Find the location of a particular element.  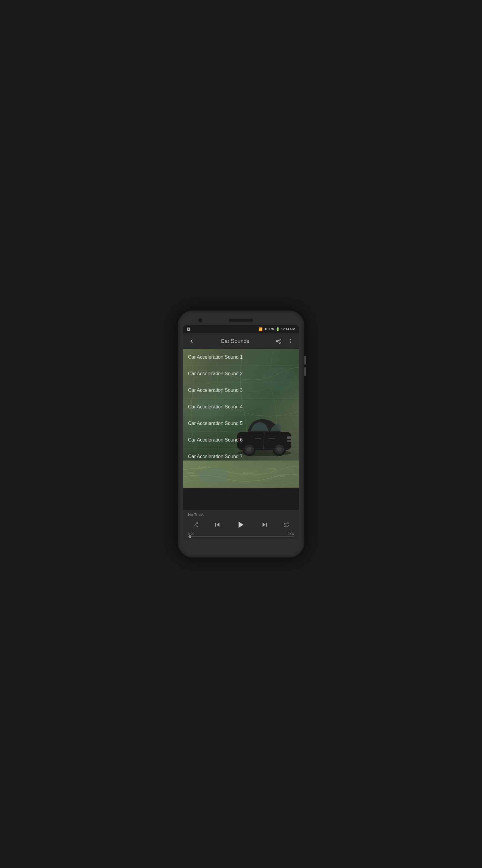

svg-text: Tula is located at coordinates (282, 476).